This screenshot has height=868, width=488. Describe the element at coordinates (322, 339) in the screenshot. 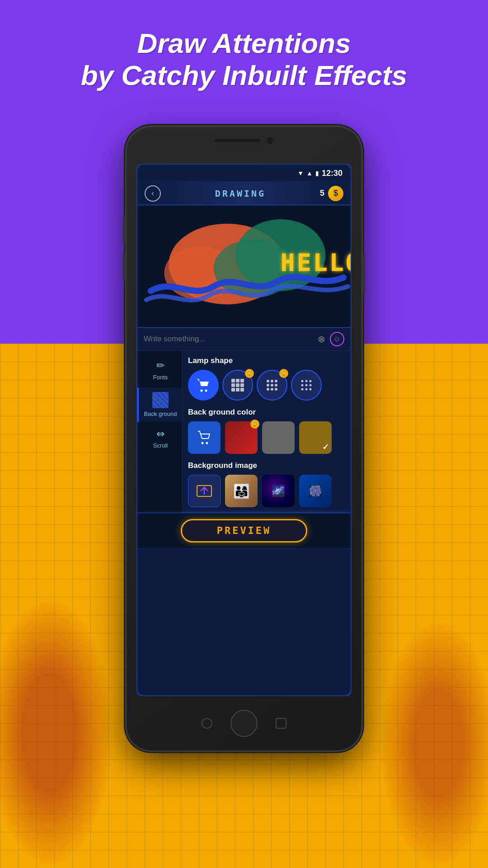

I see `clear-button: ⊗` at that location.